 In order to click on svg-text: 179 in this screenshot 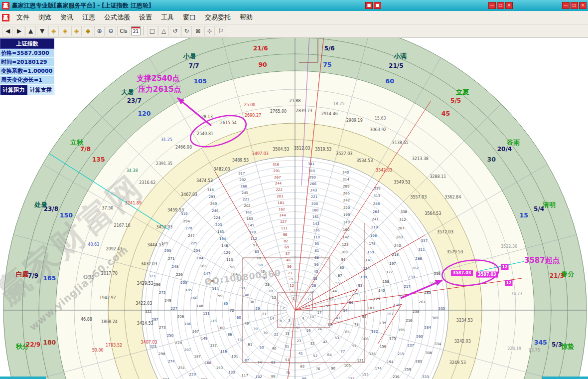, I will do `click(347, 222)`.